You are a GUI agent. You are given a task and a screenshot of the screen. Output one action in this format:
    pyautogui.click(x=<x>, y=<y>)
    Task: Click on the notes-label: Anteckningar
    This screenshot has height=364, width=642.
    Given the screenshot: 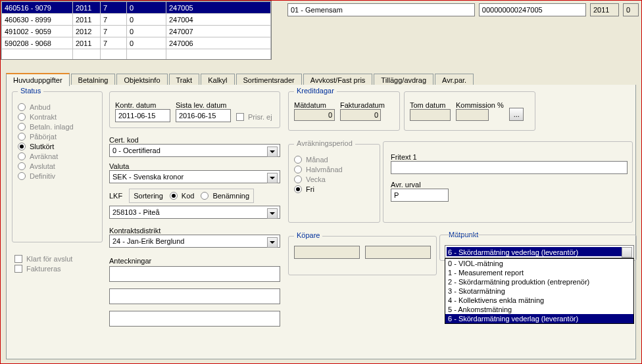 What is the action you would take?
    pyautogui.click(x=195, y=261)
    